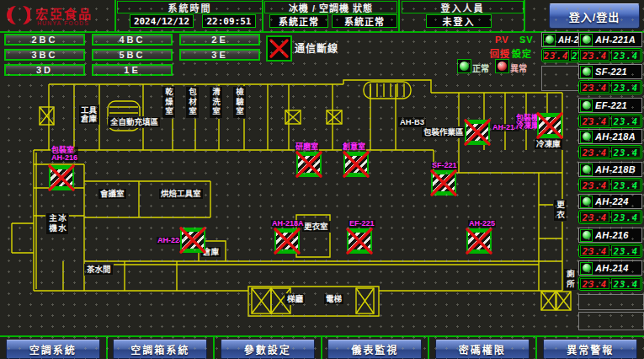 The width and height of the screenshot is (644, 359). I want to click on floor-button-3d: 3D, so click(45, 70).